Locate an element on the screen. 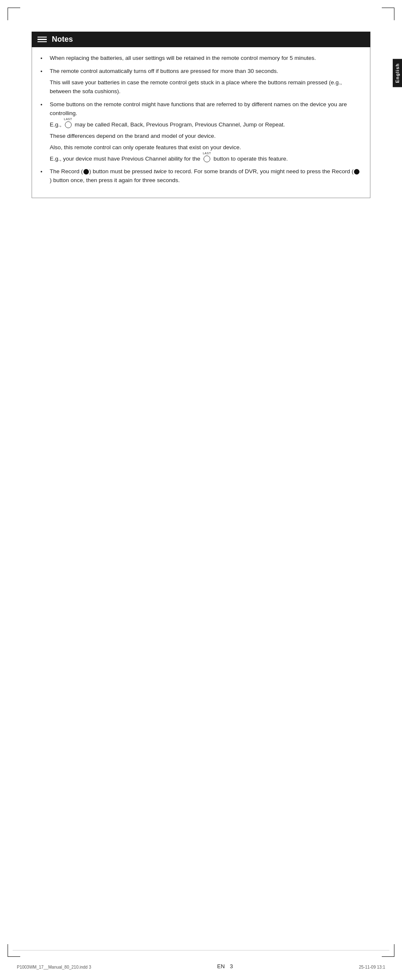 This screenshot has height=980, width=402. note-paragraph: The Record () button must be pressed twi… is located at coordinates (206, 176).